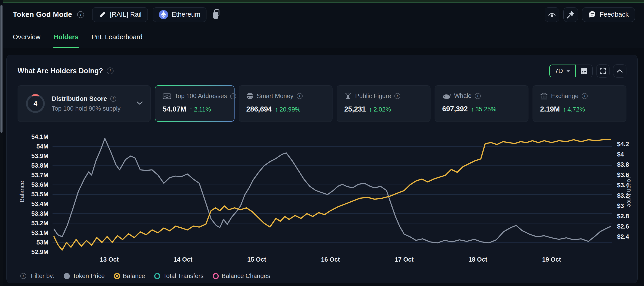 Image resolution: width=644 pixels, height=286 pixels. Describe the element at coordinates (174, 109) in the screenshot. I see `stat-card-value: 54.07M` at that location.